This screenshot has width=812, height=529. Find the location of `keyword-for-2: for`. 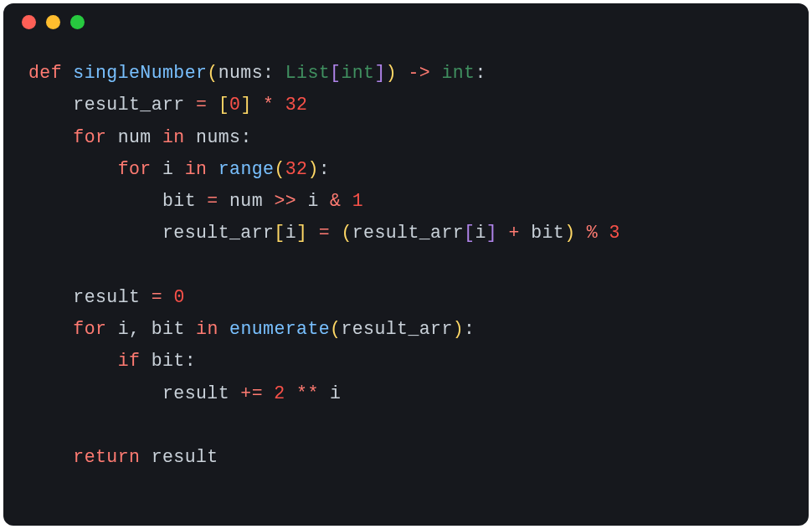

keyword-for-2: for is located at coordinates (135, 169).